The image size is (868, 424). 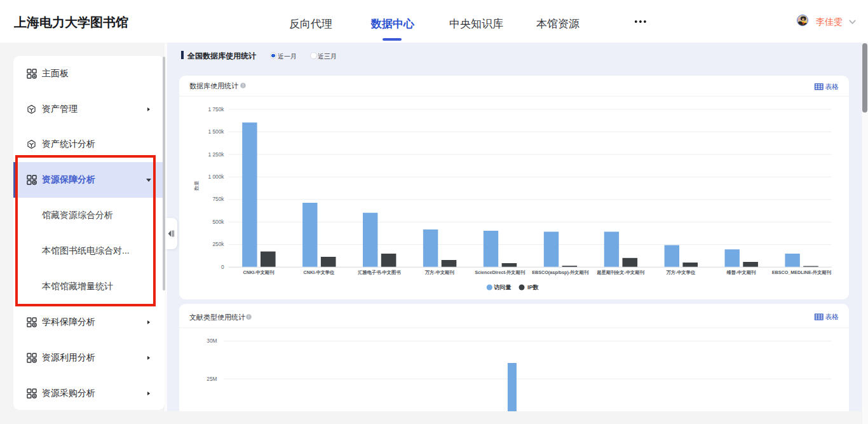 I want to click on svg-text: 超星期刊全文-中文期刊, so click(x=620, y=272).